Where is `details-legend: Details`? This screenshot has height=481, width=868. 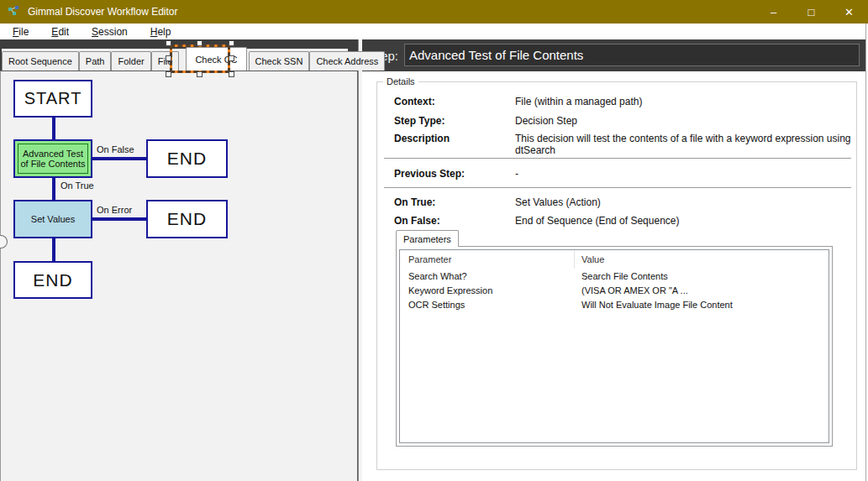
details-legend: Details is located at coordinates (401, 81).